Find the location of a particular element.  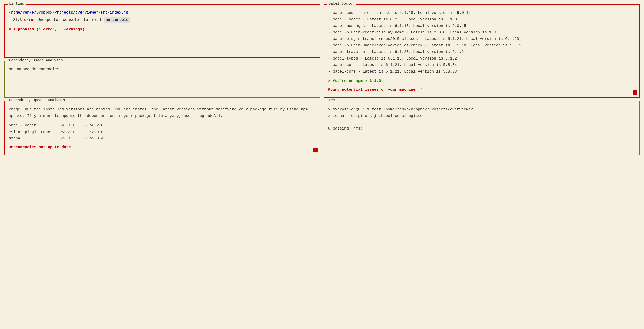

babel-item-2: - babel-messages - Latest is 6.1.18. Loc… is located at coordinates (482, 26).